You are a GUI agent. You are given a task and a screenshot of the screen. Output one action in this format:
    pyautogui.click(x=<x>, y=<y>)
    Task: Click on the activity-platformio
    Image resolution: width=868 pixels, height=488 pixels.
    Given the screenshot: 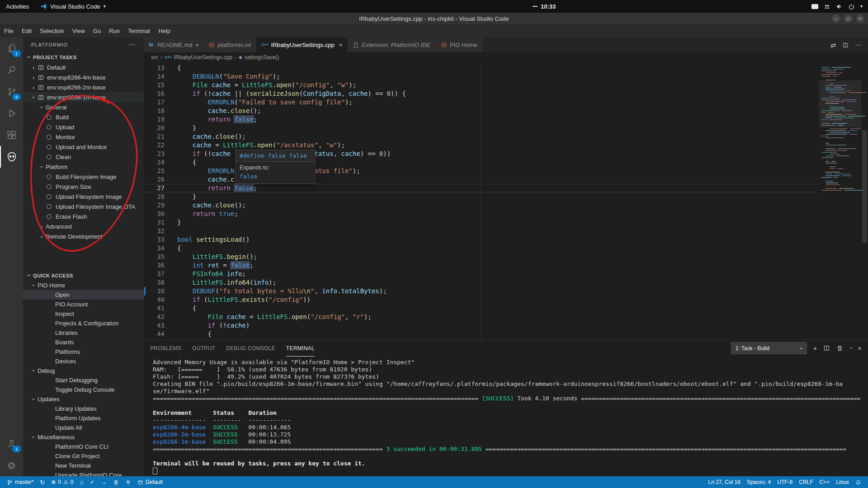 What is the action you would take?
    pyautogui.click(x=12, y=157)
    